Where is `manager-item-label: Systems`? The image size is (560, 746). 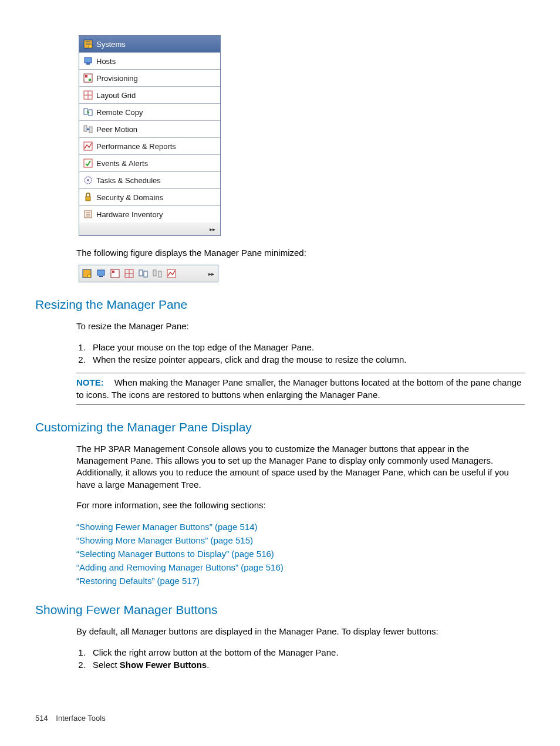 manager-item-label: Systems is located at coordinates (111, 45).